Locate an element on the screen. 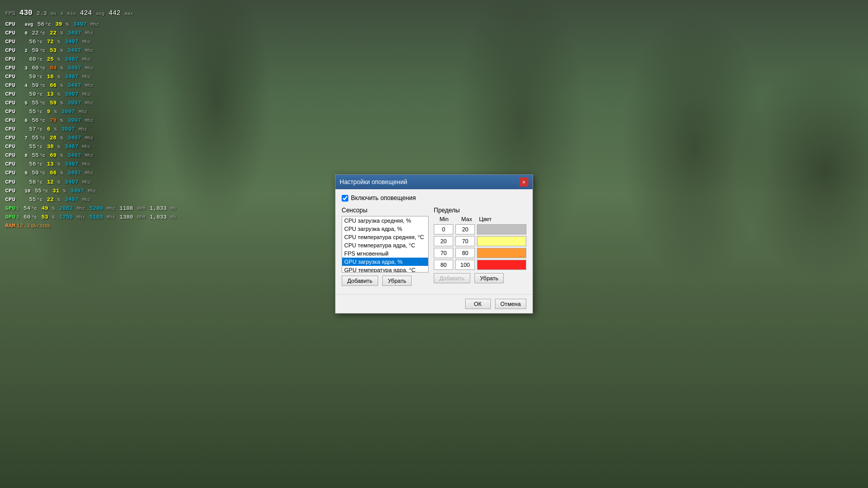 The image size is (868, 488). sensor-item-3: CPU температура ядра, °C is located at coordinates (385, 245).